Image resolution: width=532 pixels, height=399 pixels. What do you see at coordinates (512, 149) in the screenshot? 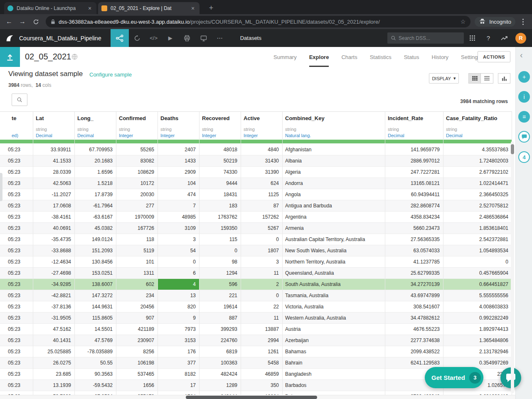
I see `vertical-scrollbar-thumb` at bounding box center [512, 149].